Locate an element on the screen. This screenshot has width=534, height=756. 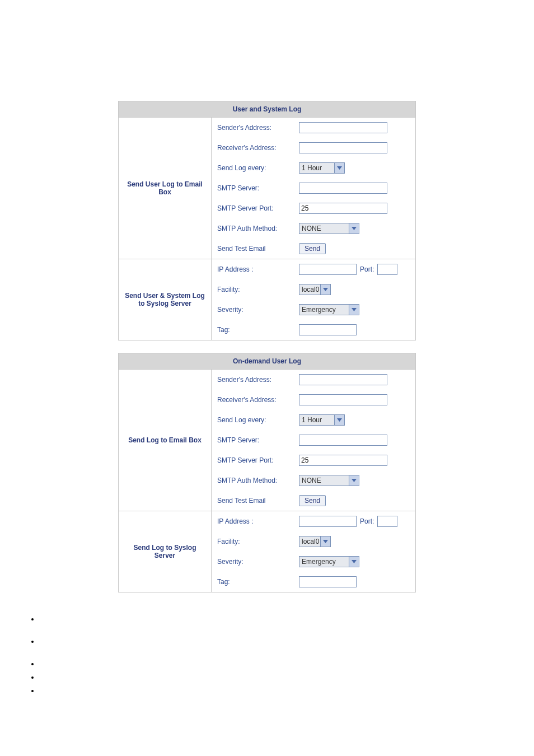
group-email-user-log: Send User Log to Email Box is located at coordinates (165, 188).